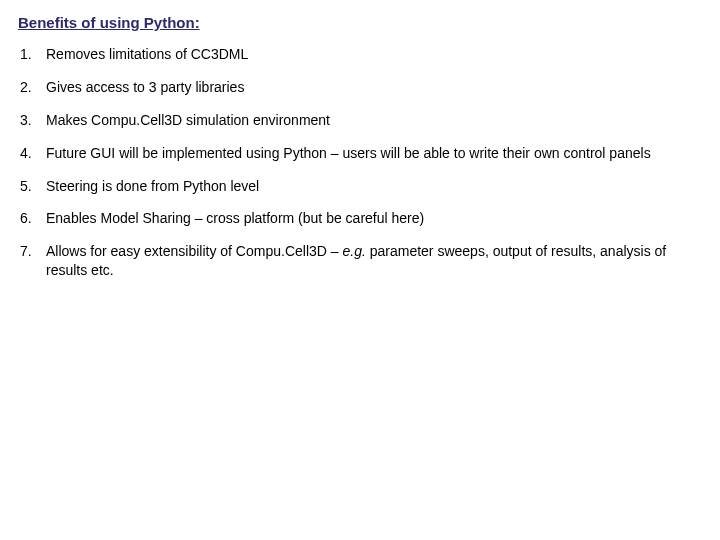 Image resolution: width=720 pixels, height=540 pixels. What do you see at coordinates (360, 22) in the screenshot?
I see `slide-title: Benefits of using Python:` at bounding box center [360, 22].